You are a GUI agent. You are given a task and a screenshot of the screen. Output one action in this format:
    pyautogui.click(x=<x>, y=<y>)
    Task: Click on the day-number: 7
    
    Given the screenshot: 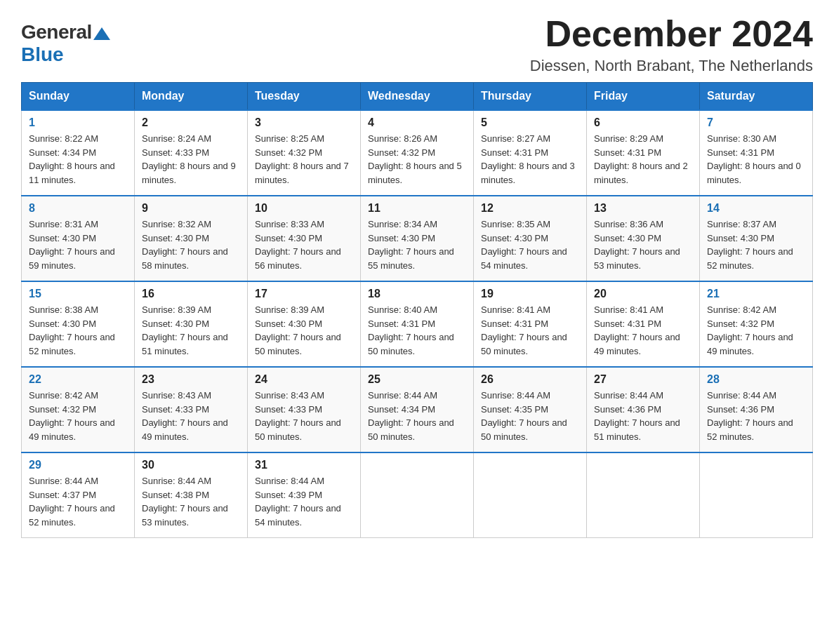 What is the action you would take?
    pyautogui.click(x=756, y=123)
    